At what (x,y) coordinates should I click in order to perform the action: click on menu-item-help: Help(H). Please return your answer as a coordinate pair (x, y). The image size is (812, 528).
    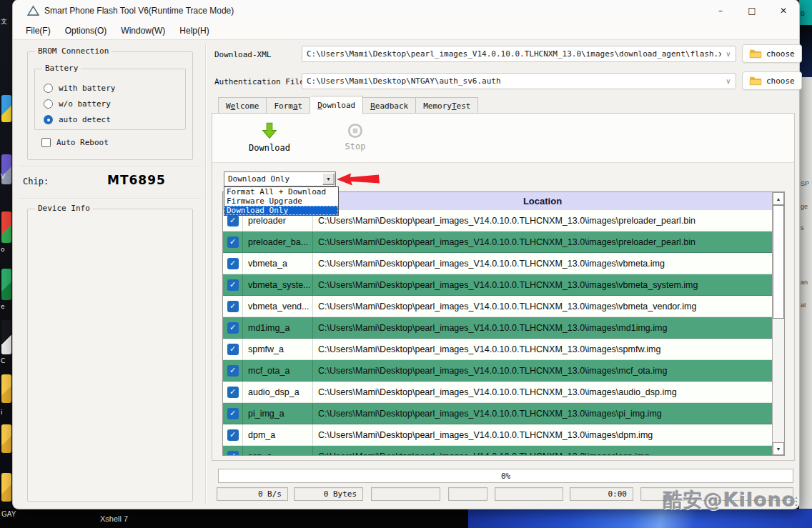
    Looking at the image, I should click on (194, 31).